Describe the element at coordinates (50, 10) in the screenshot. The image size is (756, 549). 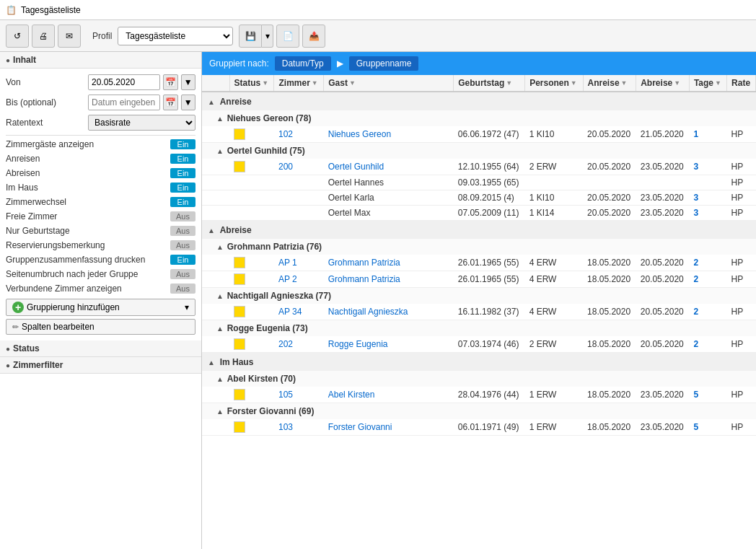
I see `title-bar-text: Tagesgästeliste` at that location.